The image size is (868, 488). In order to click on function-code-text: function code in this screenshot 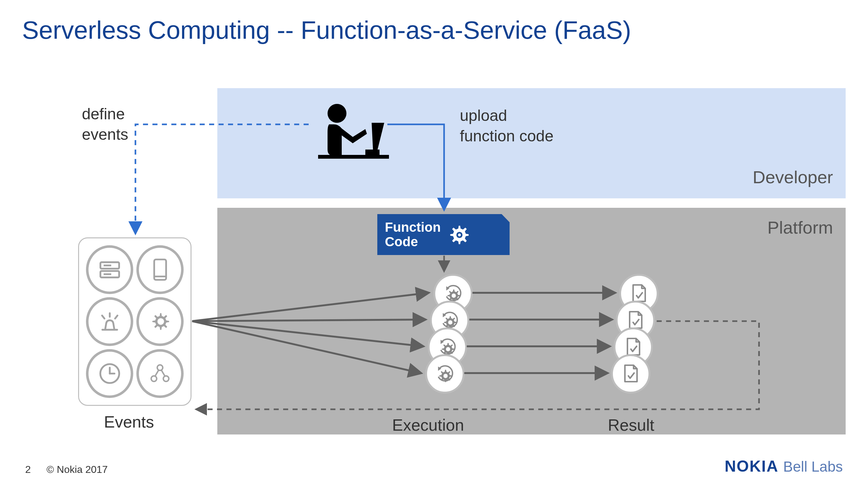, I will do `click(507, 136)`.